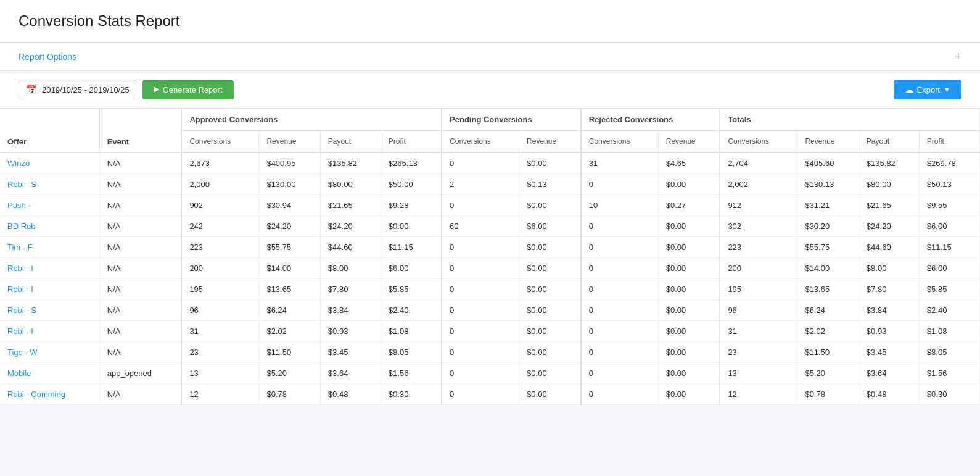 The height and width of the screenshot is (476, 980). I want to click on app-prof-cell: $9.28, so click(411, 206).